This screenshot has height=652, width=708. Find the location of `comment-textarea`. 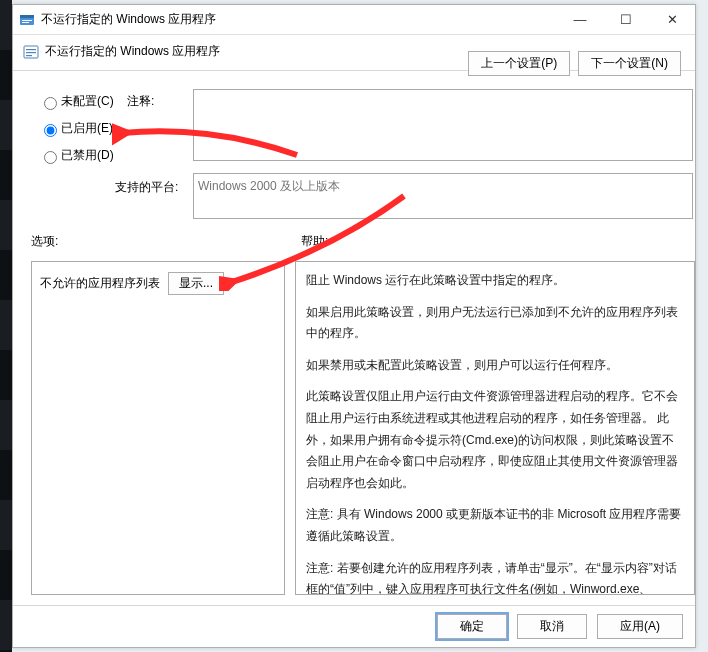

comment-textarea is located at coordinates (443, 125).